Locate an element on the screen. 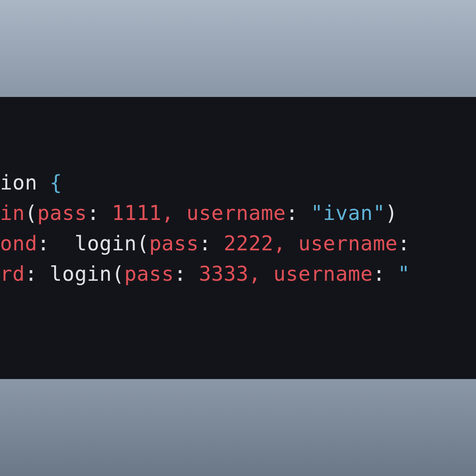 Image resolution: width=476 pixels, height=476 pixels. code-token: " is located at coordinates (404, 274).